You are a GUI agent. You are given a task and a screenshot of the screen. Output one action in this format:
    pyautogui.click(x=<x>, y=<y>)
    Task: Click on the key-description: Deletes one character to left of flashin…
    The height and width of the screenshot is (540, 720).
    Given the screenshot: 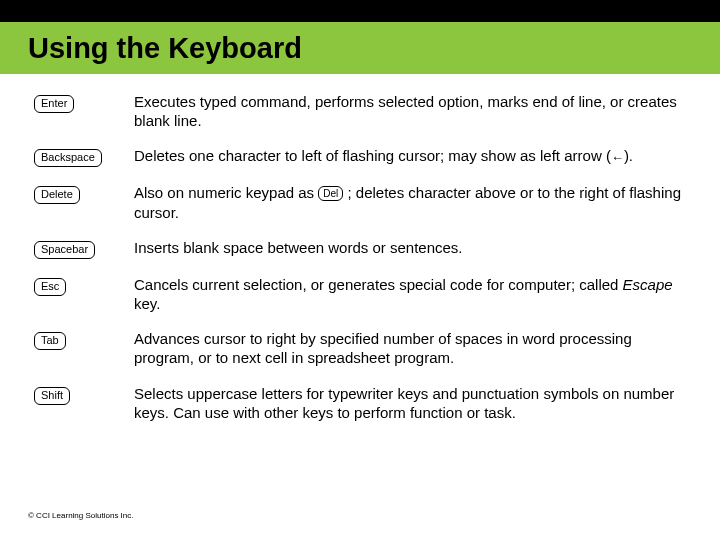 What is the action you would take?
    pyautogui.click(x=410, y=158)
    